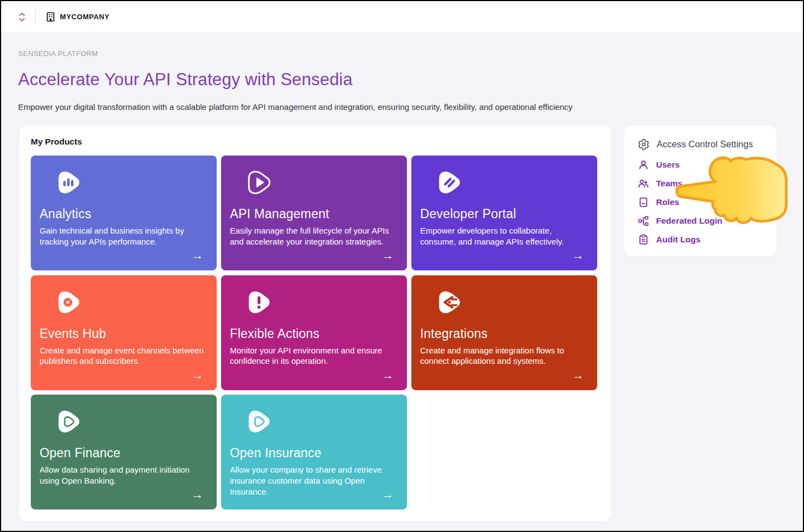 The width and height of the screenshot is (804, 532). What do you see at coordinates (124, 213) in the screenshot?
I see `product-card-analytics: AnalyticsGain technical and business ins…` at bounding box center [124, 213].